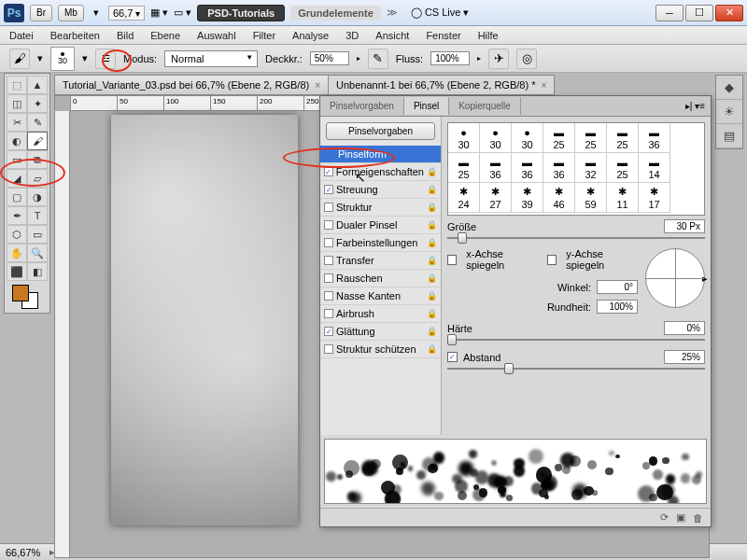 The width and height of the screenshot is (747, 560). Describe the element at coordinates (450, 58) in the screenshot. I see `flow-field: 100%` at that location.